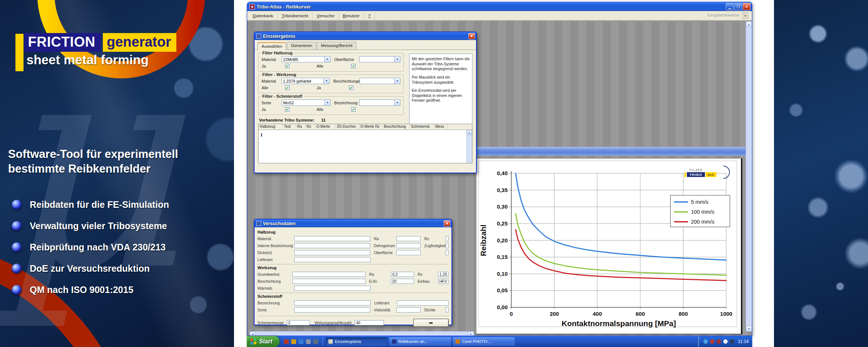 The image size is (868, 347). I want to click on waermebehandlung-input, so click(332, 288).